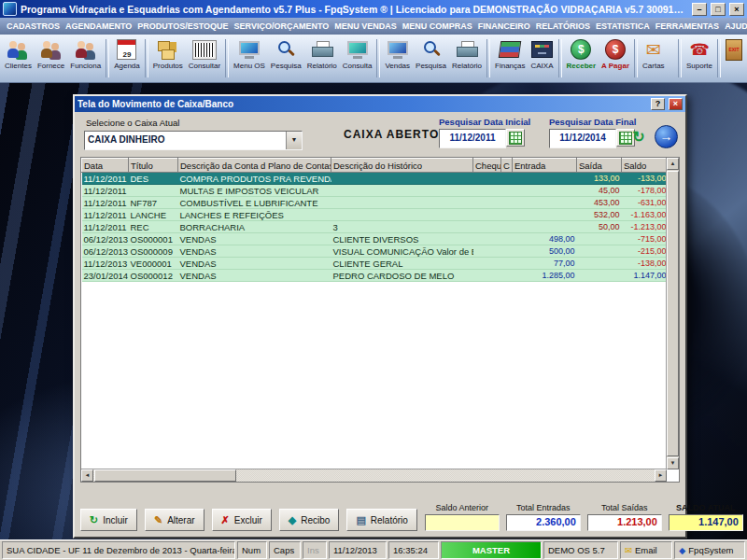 The image size is (747, 560). Describe the element at coordinates (204, 58) in the screenshot. I see `toolbar-consultar: Consultar` at that location.